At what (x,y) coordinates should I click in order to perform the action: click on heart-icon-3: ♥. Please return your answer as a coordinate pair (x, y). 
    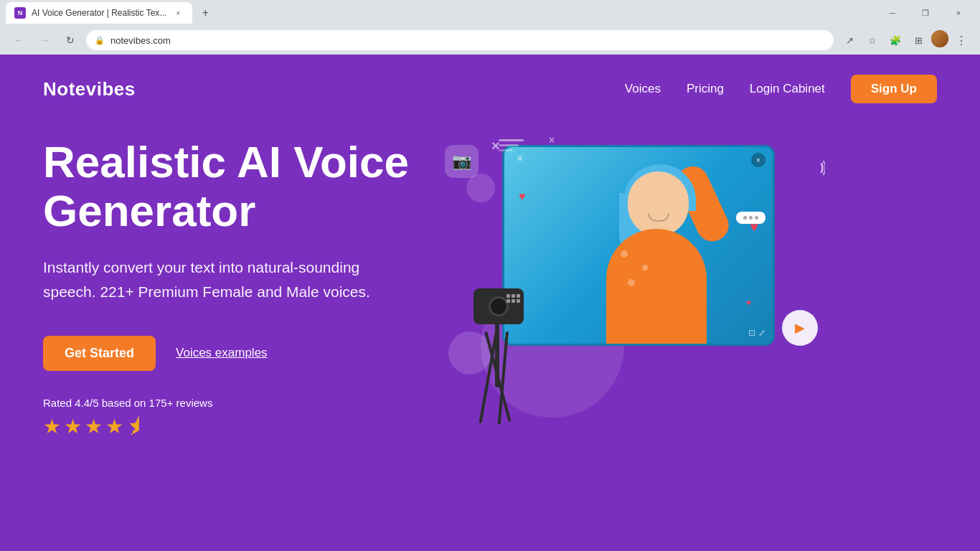
    Looking at the image, I should click on (749, 303).